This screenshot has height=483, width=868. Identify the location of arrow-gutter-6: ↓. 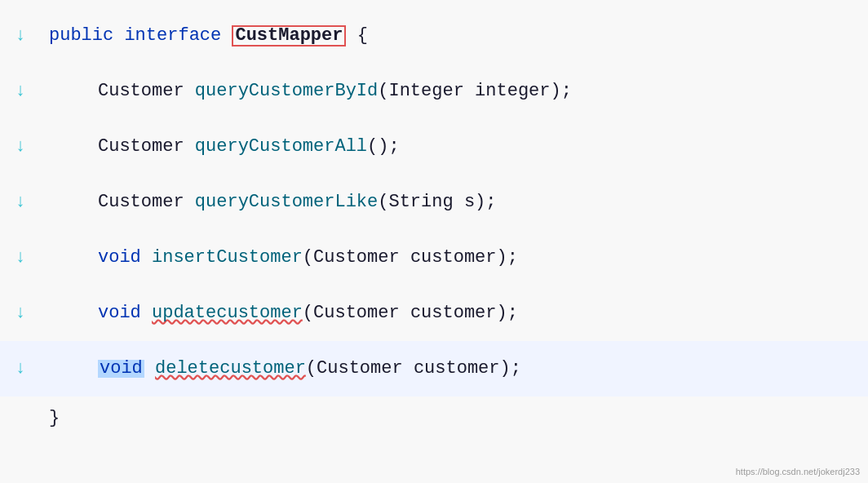
(20, 313).